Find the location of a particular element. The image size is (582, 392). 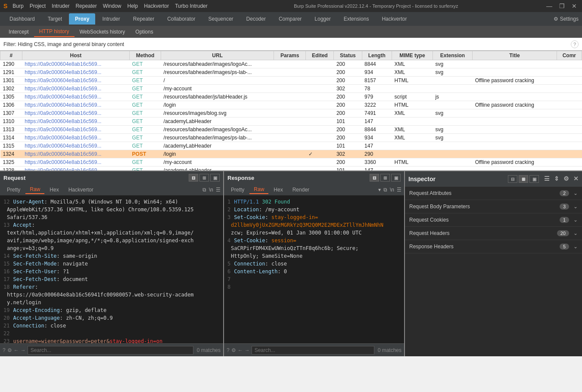

request-search-forward-icon: → is located at coordinates (23, 350).